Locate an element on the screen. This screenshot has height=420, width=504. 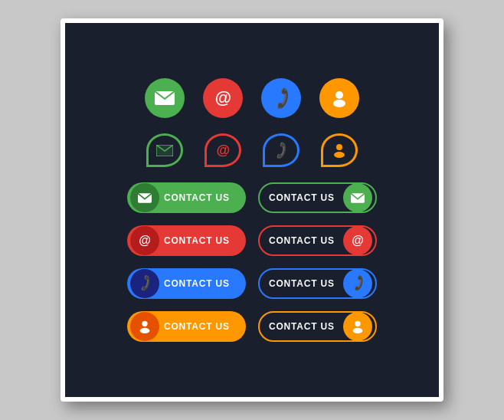
btn-person-icon-left is located at coordinates (145, 326).